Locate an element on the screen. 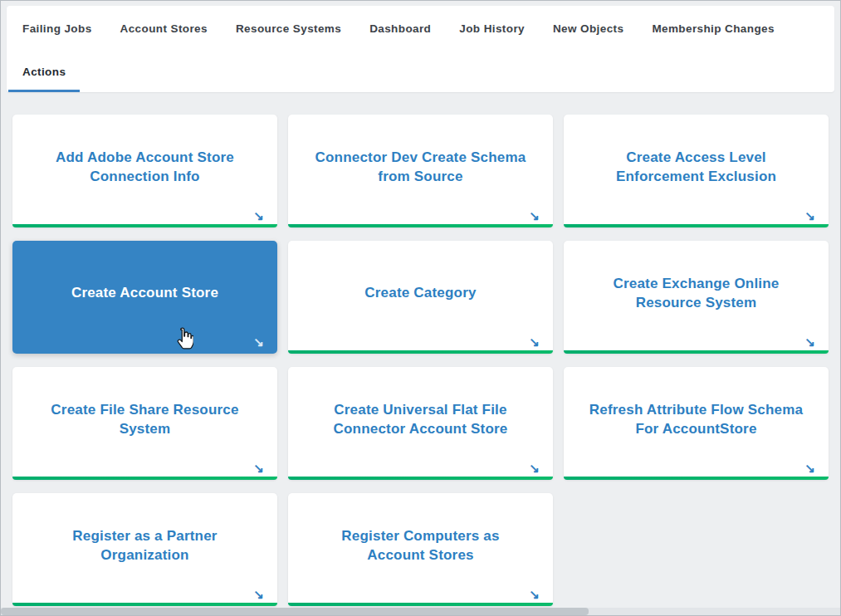 This screenshot has height=616, width=841. tab-resource-systems: Resource Systems is located at coordinates (289, 30).